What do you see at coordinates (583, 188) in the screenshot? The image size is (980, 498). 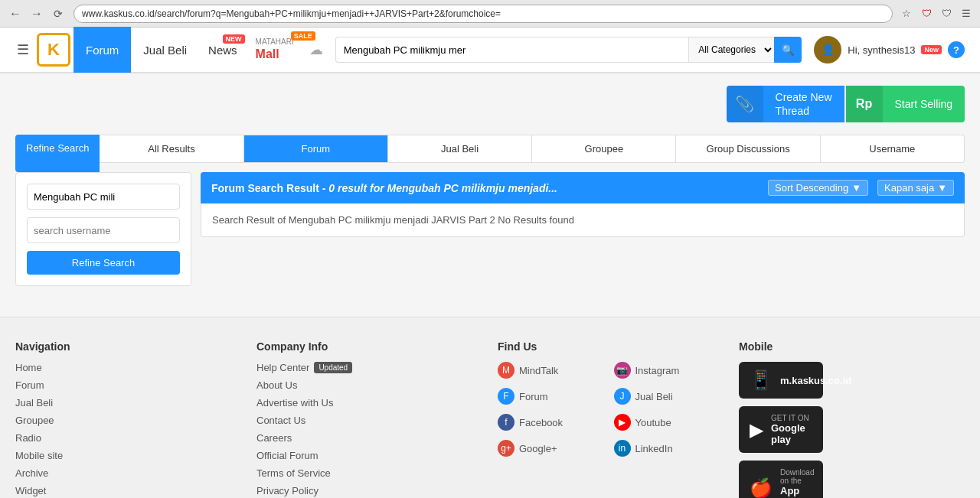 I see `results-header: Forum Search Result - 0 result for Mengu…` at bounding box center [583, 188].